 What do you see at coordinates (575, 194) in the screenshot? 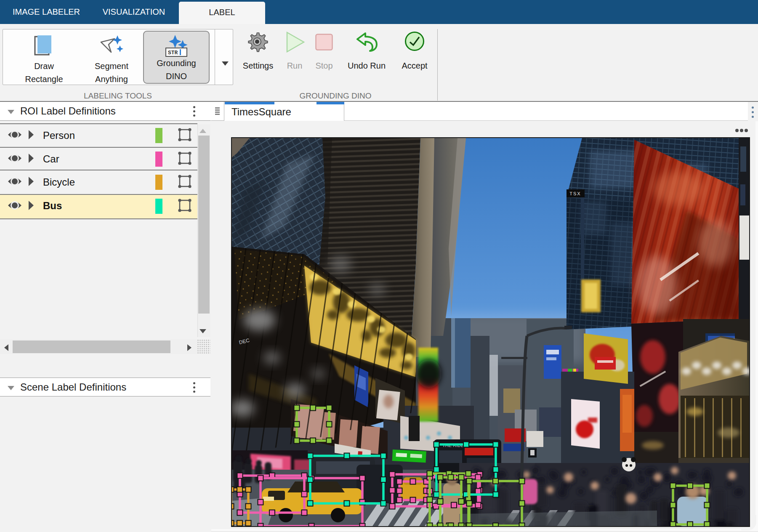
I see `svg-text: TSX` at bounding box center [575, 194].